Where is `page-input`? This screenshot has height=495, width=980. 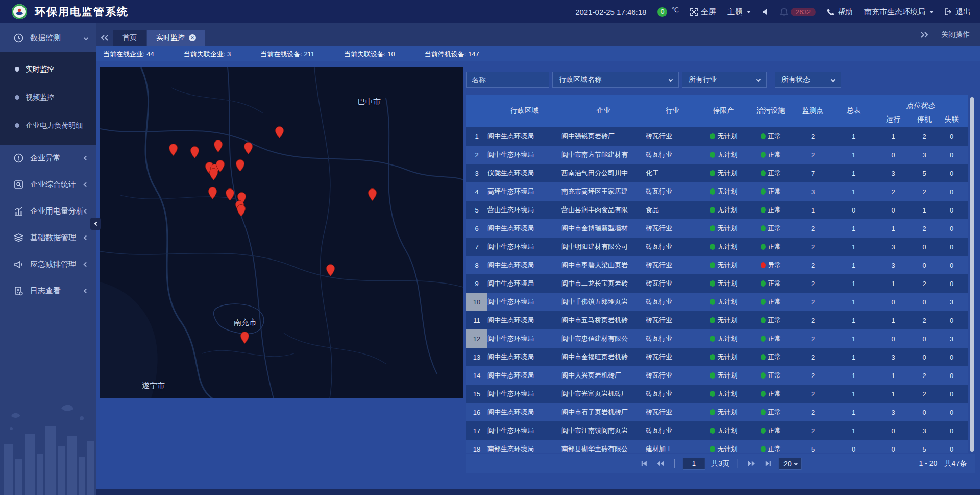 page-input is located at coordinates (694, 464).